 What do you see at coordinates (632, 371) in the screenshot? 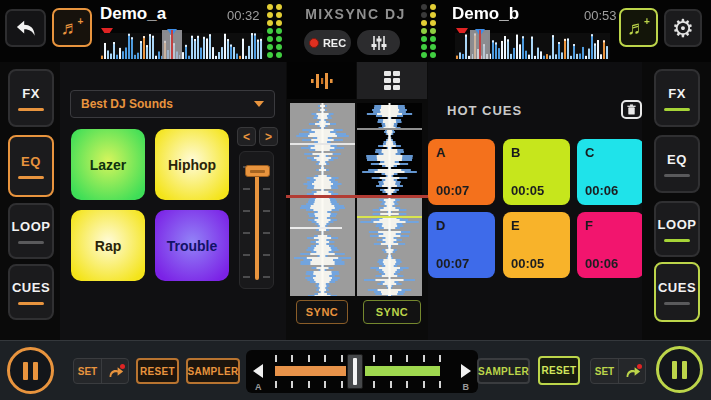
I see `deck-b-jump-cue-button` at bounding box center [632, 371].